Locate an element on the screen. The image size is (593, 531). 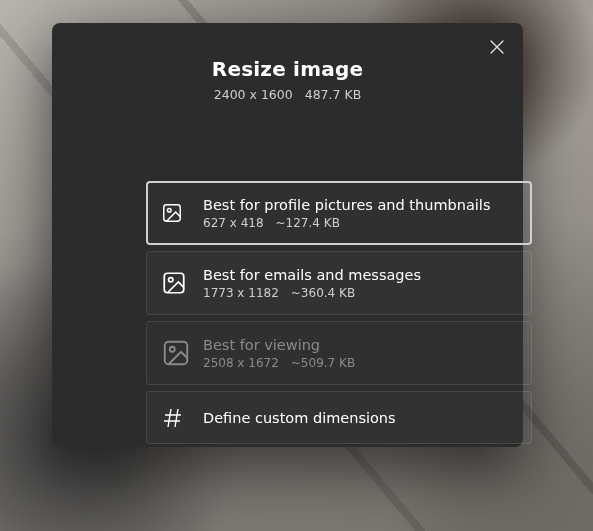
option-details: 1773 x 1182~360.4 KB is located at coordinates (312, 293).